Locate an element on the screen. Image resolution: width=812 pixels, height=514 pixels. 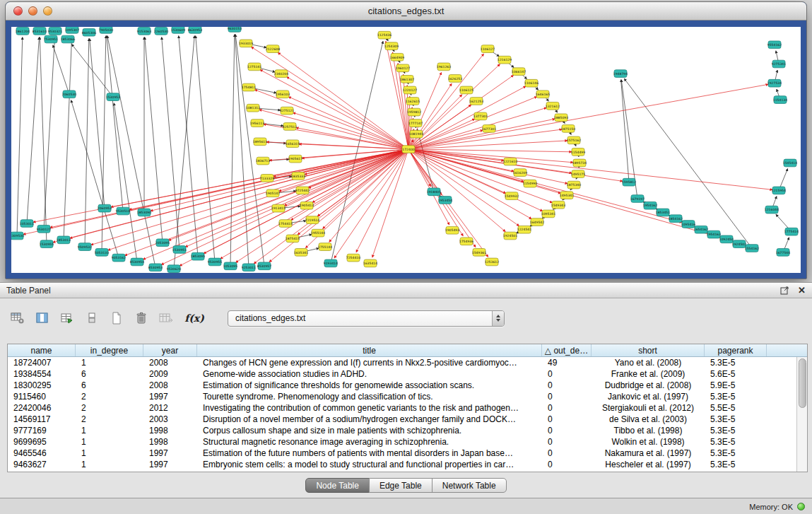
table-row: 977716911998Corpus callosum shape and si… is located at coordinates (407, 431).